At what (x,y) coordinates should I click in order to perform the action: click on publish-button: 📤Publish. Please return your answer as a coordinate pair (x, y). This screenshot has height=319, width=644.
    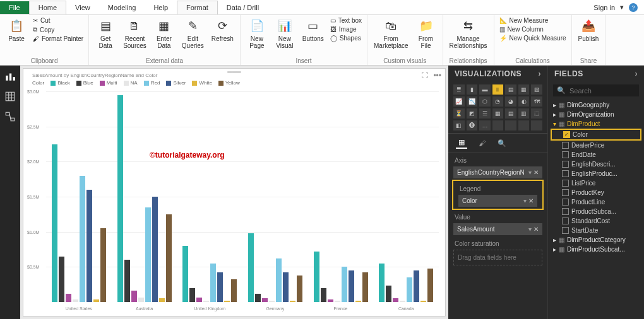
    Looking at the image, I should click on (588, 30).